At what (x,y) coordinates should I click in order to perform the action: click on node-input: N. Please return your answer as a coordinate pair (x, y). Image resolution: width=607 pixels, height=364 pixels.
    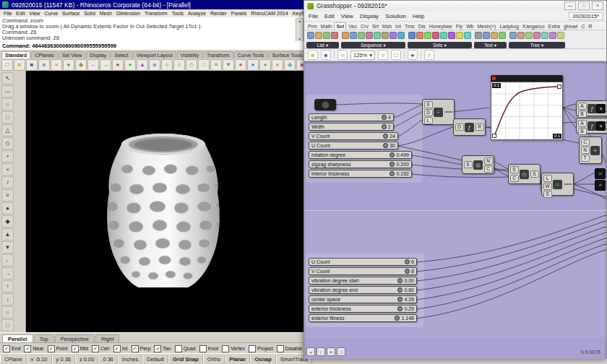
    Looking at the image, I should click on (585, 150).